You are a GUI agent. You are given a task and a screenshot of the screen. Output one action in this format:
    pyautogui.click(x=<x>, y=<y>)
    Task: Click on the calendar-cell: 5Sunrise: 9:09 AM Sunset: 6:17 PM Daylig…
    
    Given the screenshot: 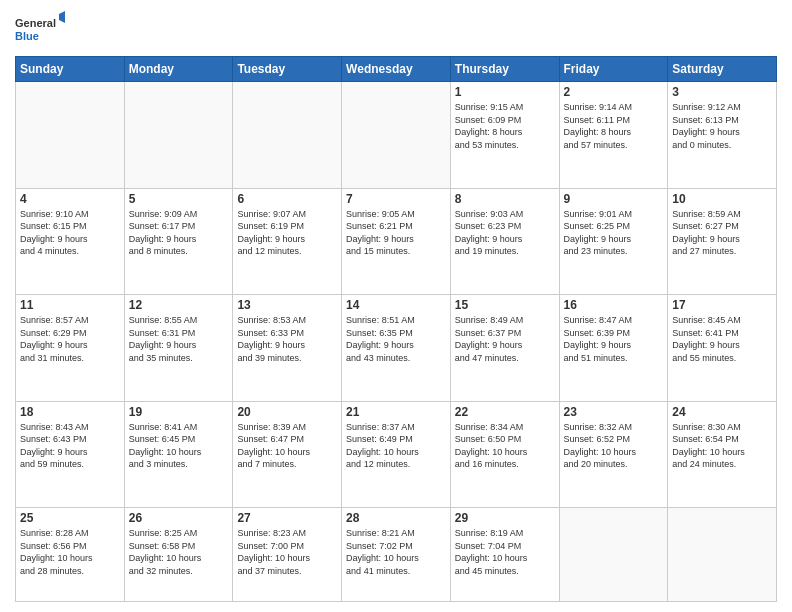 What is the action you would take?
    pyautogui.click(x=178, y=242)
    